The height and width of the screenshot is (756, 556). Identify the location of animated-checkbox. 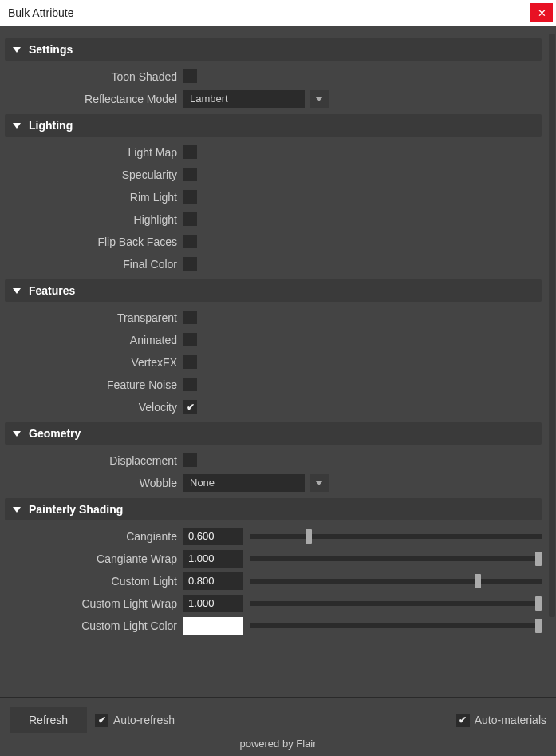
(190, 340).